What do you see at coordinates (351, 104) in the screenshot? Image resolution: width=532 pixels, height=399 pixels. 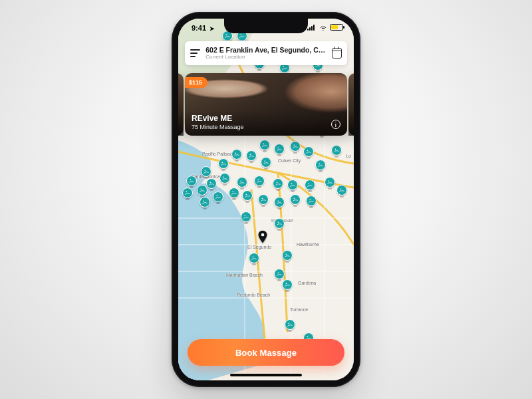 I see `promo-card-next-peek` at bounding box center [351, 104].